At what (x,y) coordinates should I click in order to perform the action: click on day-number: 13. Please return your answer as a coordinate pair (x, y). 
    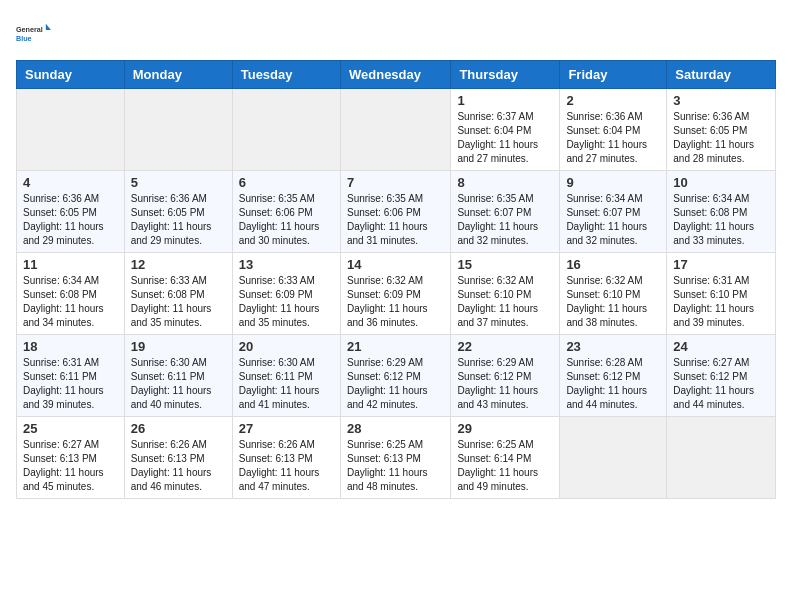
    Looking at the image, I should click on (286, 264).